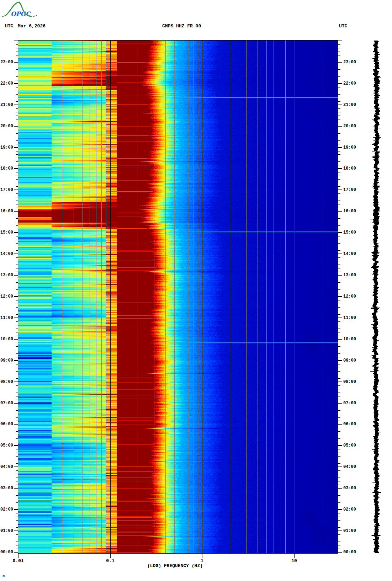 This screenshot has width=392, height=581. Describe the element at coordinates (351, 254) in the screenshot. I see `time-label-right: 14:00` at that location.